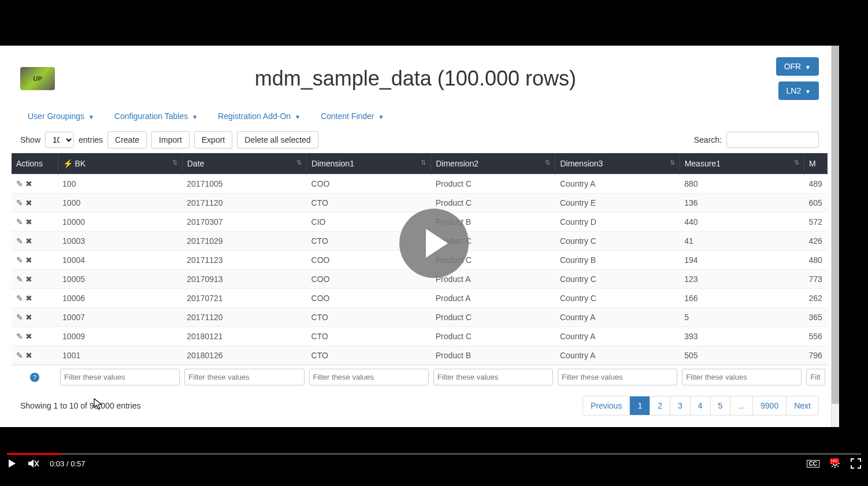 Image resolution: width=868 pixels, height=486 pixels. Describe the element at coordinates (434, 454) in the screenshot. I see `progress-bar` at that location.